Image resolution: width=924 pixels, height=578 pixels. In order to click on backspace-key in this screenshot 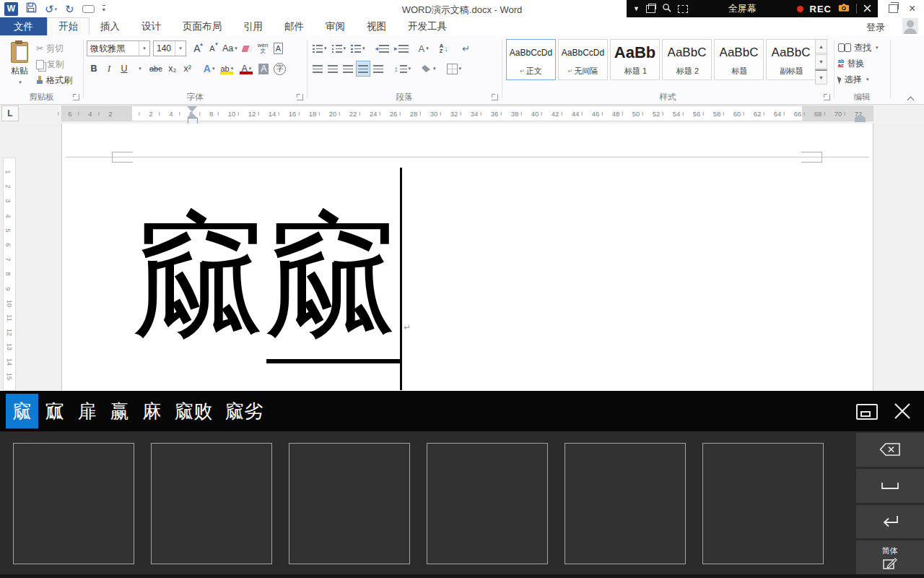, I will do `click(890, 449)`.